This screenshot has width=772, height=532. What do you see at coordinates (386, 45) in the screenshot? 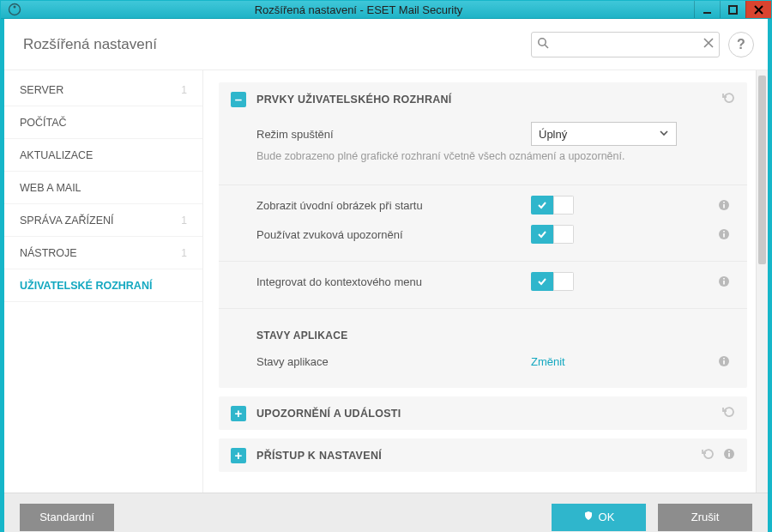
I see `toolbar: Rozšířená nastavení ?` at bounding box center [386, 45].